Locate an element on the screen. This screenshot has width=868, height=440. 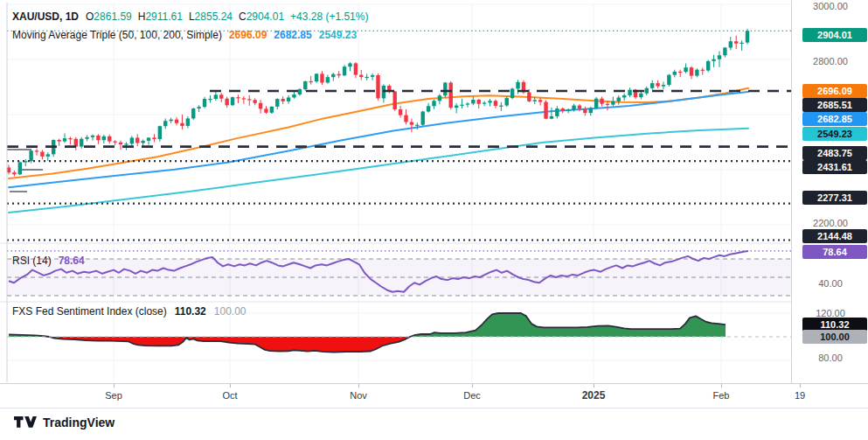
price-axis-badge: 2144.48 is located at coordinates (835, 236).